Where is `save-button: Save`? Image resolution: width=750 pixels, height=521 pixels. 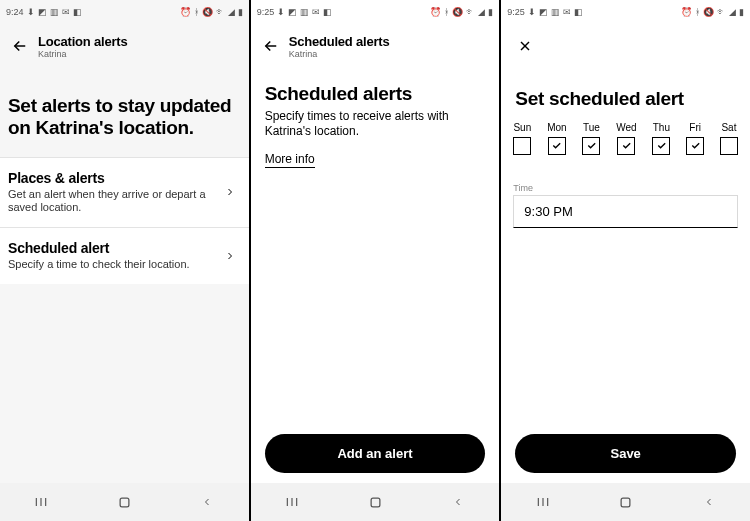
save-button: Save is located at coordinates (626, 454).